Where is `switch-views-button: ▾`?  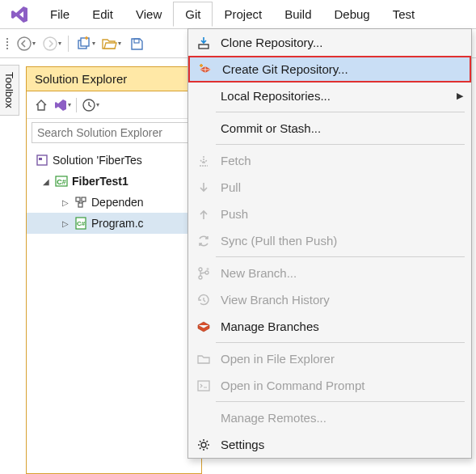 switch-views-button: ▾ is located at coordinates (62, 105).